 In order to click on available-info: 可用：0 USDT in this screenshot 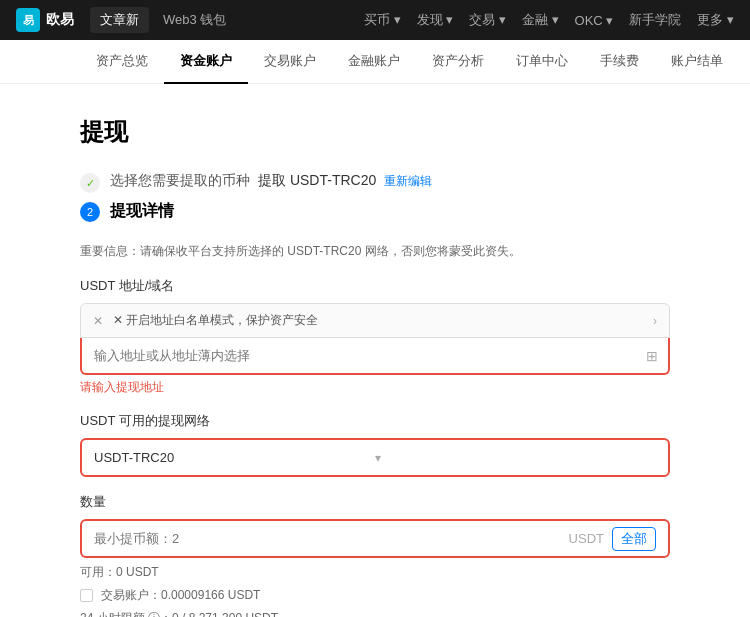, I will do `click(375, 572)`.